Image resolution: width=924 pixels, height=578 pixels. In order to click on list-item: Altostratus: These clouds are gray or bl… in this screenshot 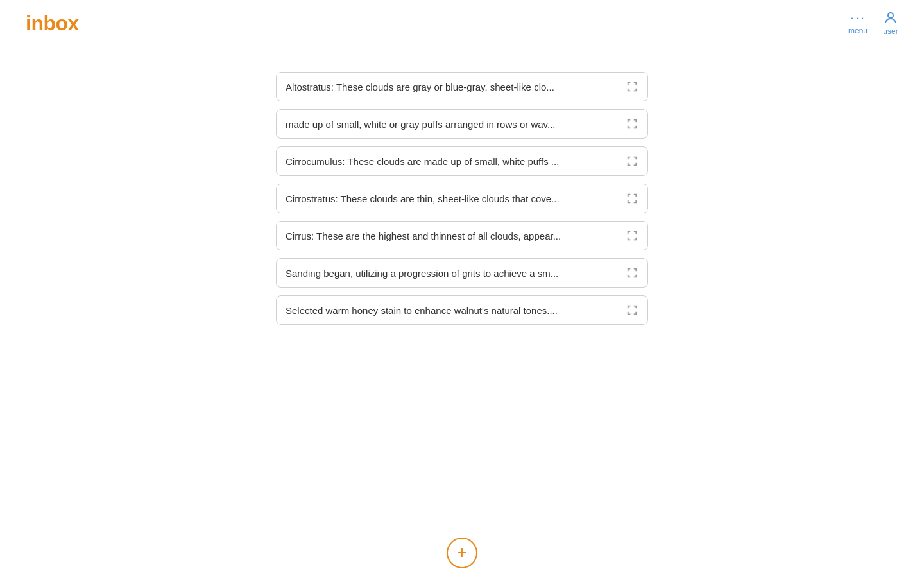, I will do `click(462, 87)`.